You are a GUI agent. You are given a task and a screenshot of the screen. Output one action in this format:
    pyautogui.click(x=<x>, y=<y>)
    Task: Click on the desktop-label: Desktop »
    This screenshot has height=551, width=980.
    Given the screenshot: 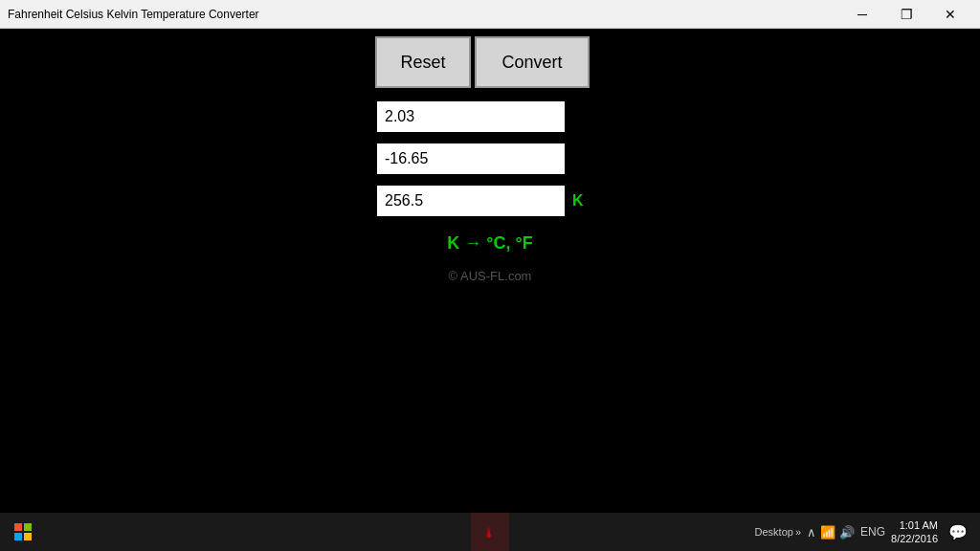 What is the action you would take?
    pyautogui.click(x=778, y=532)
    